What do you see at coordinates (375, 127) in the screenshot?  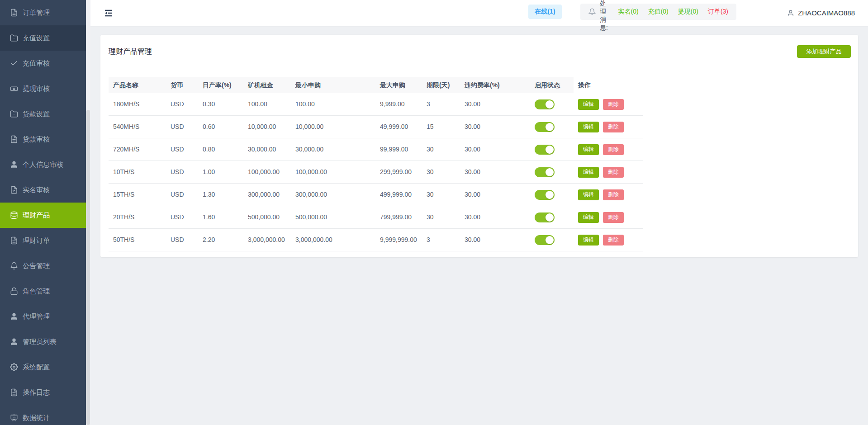 I see `table-row: 540MH/SUSD0.6010,000.0010,000.0049,999.0…` at bounding box center [375, 127].